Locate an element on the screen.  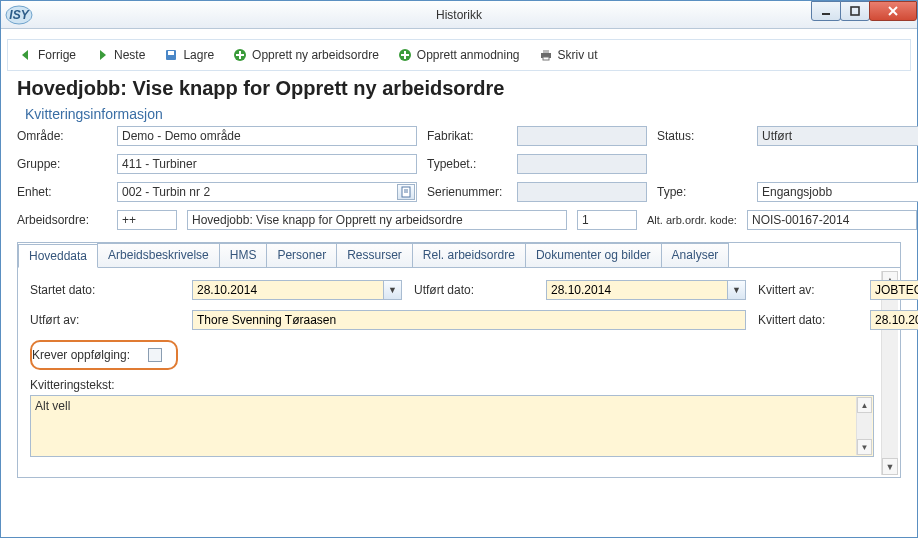
typebet-field is located at coordinates (582, 164).